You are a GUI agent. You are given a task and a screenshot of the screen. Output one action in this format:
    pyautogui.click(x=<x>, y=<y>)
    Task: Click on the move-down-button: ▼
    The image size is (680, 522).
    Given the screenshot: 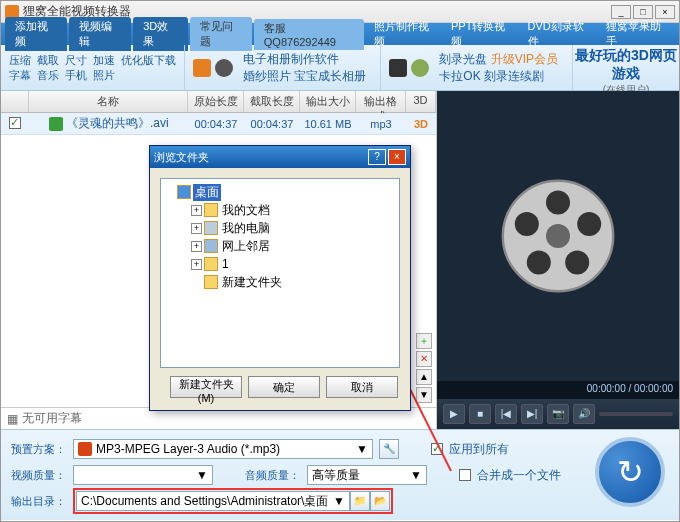 What is the action you would take?
    pyautogui.click(x=424, y=395)
    